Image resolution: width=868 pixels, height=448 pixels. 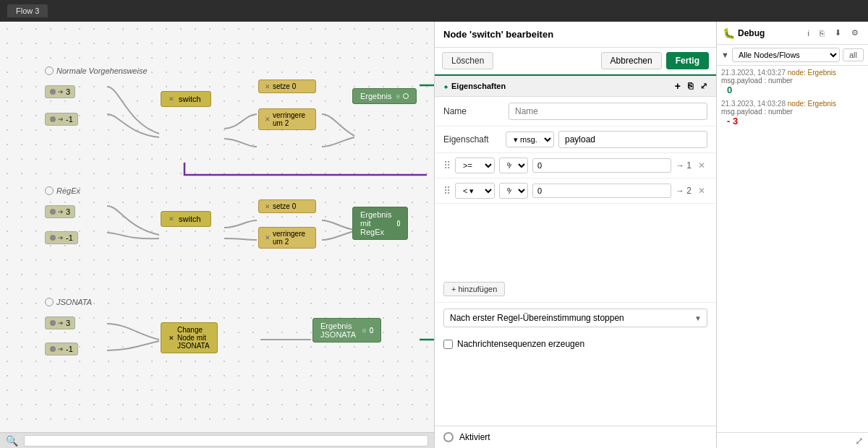 What do you see at coordinates (186, 219) in the screenshot?
I see `switch-node-2: switch` at bounding box center [186, 219].